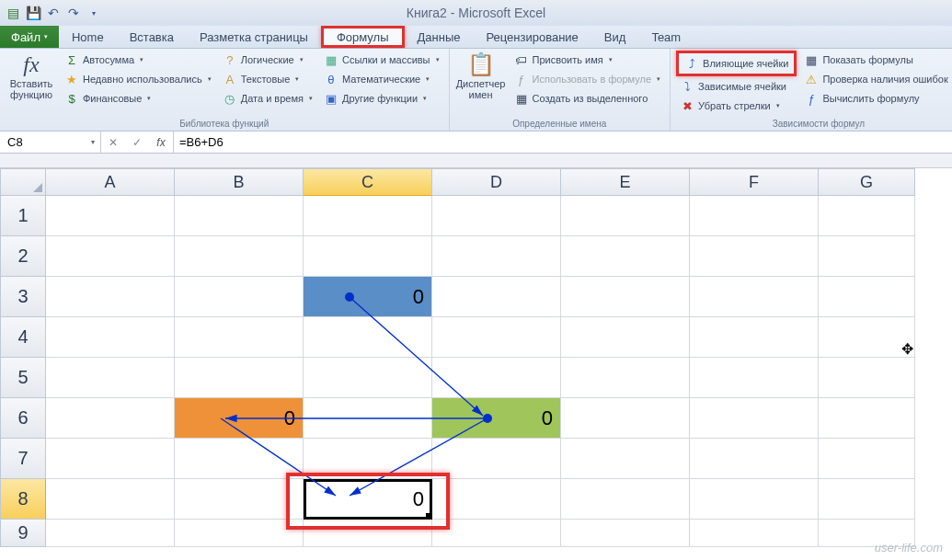  What do you see at coordinates (368, 533) in the screenshot?
I see `cell-C9` at bounding box center [368, 533].